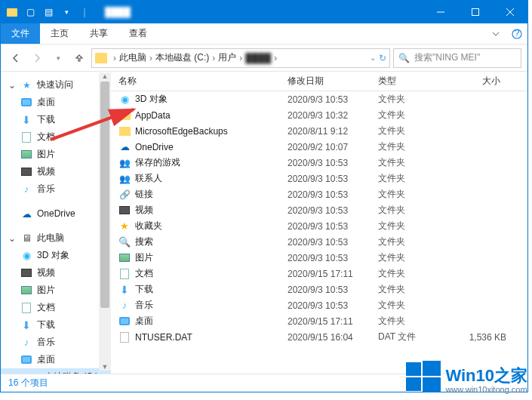 The width and height of the screenshot is (532, 400). What do you see at coordinates (201, 82) in the screenshot?
I see `column-name: 名称` at bounding box center [201, 82].